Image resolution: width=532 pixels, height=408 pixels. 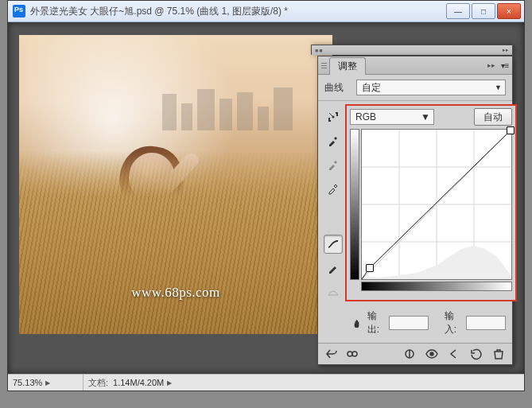 What do you see at coordinates (333, 244) in the screenshot?
I see `curve-point-tool` at bounding box center [333, 244].